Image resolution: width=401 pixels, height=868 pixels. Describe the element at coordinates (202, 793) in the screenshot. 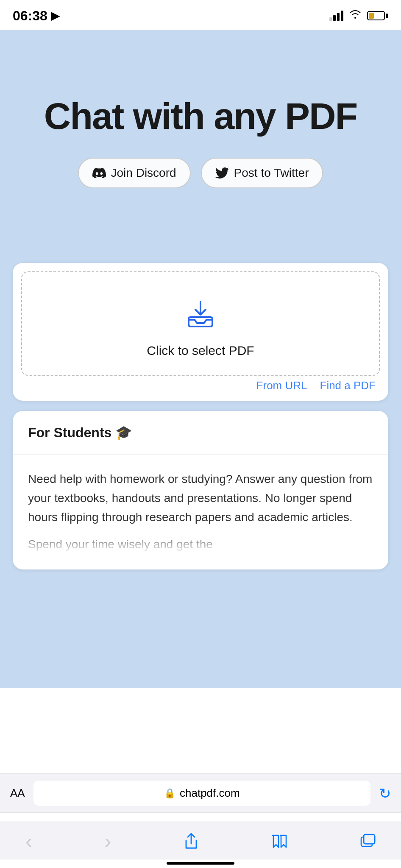

I see `url-bar: 🔒 chatpdf.com` at that location.